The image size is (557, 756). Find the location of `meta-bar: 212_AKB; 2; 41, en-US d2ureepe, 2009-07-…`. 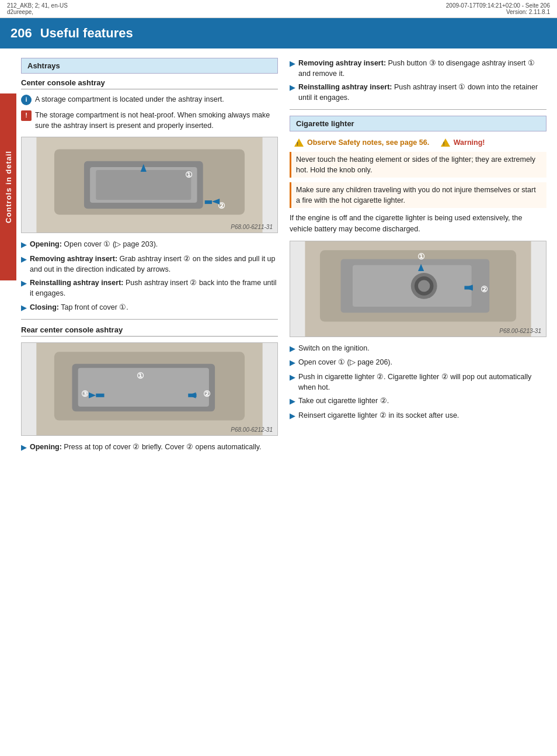

meta-bar: 212_AKB; 2; 41, en-US d2ureepe, 2009-07-… is located at coordinates (278, 9).